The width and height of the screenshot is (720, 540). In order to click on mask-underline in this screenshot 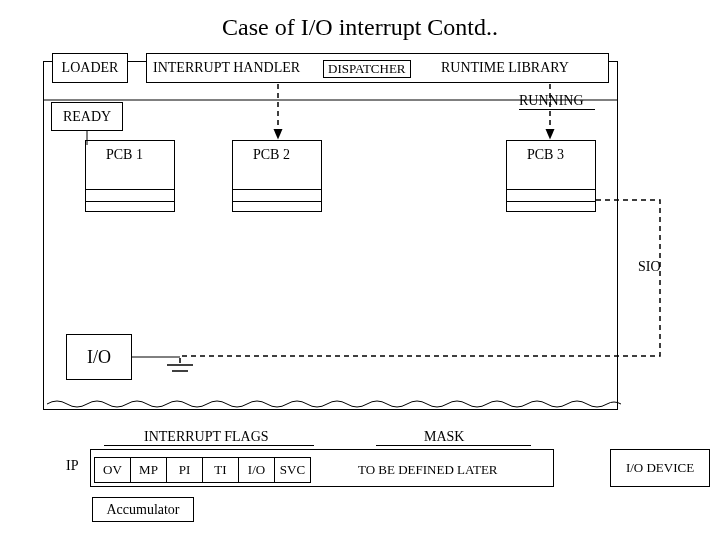, I will do `click(454, 446)`.